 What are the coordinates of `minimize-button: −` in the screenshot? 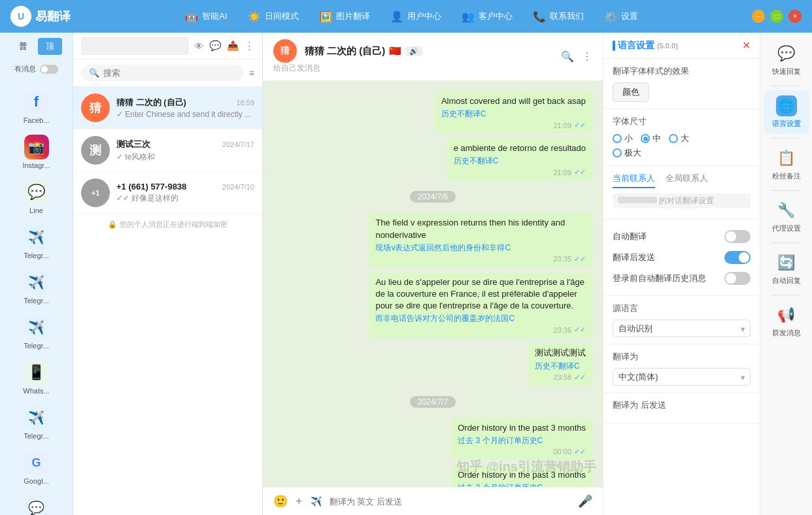 It's located at (758, 16).